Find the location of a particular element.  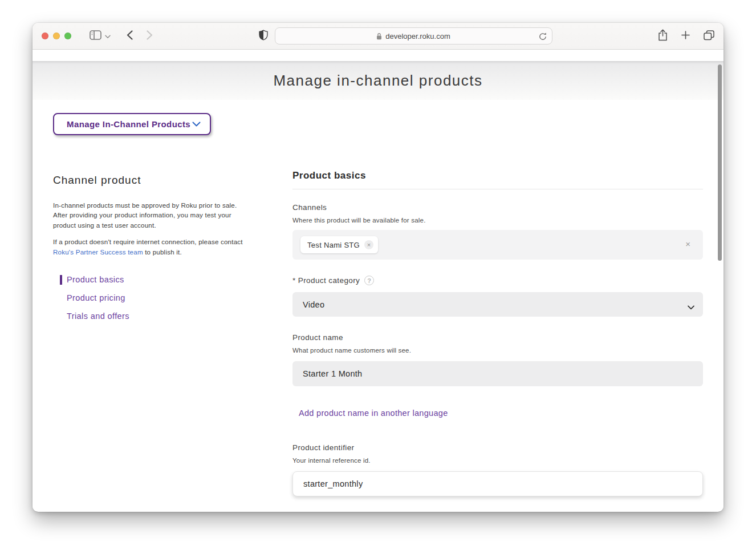

nav-item-trials-and-offers: Trials and offers is located at coordinates (150, 316).